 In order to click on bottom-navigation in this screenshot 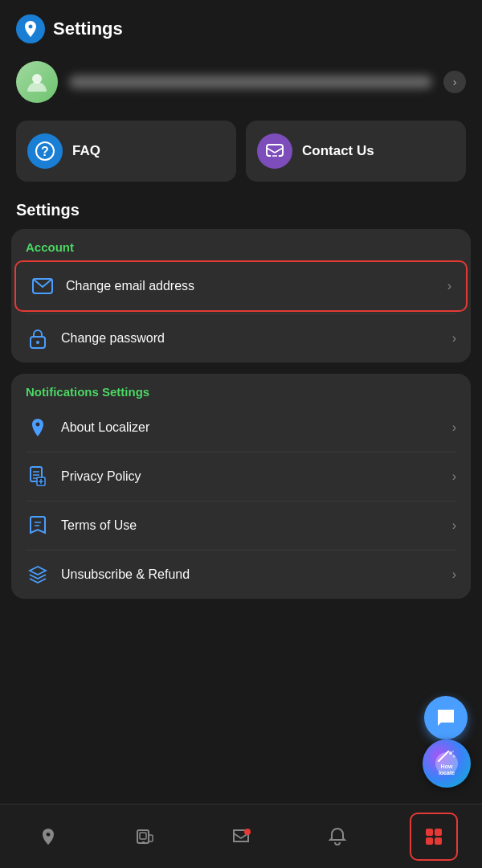, I will do `click(241, 836)`.